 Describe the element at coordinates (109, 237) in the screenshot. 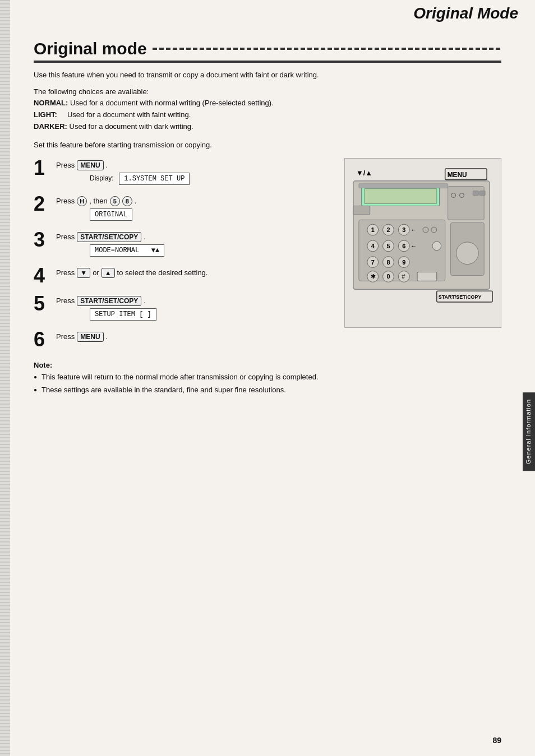

I see `step-3-start-key: START/SET/COPY` at that location.